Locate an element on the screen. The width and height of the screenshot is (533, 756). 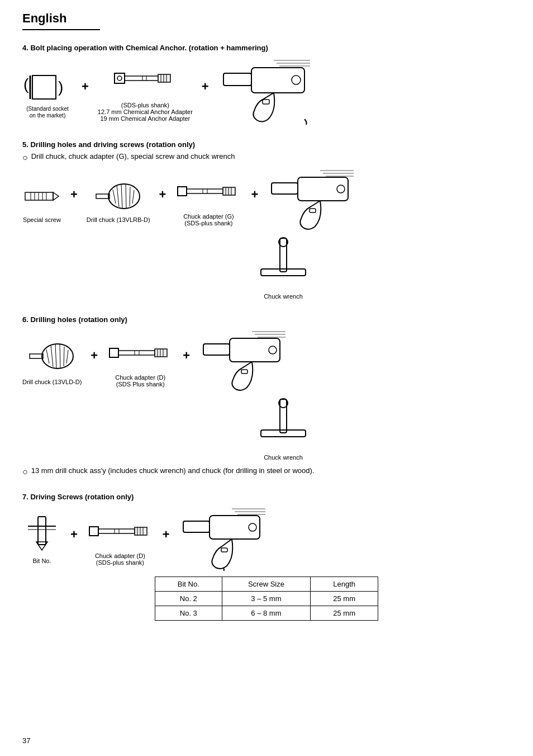
hammer-drill-icon is located at coordinates (265, 91).